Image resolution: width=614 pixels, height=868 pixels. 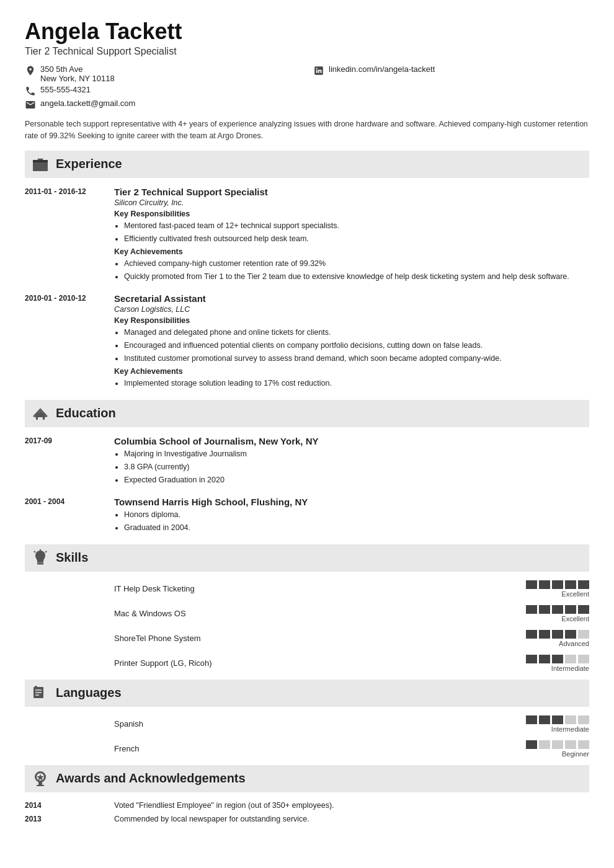 What do you see at coordinates (316, 589) in the screenshot?
I see `skill-name: IT Help Desk Ticketing` at bounding box center [316, 589].